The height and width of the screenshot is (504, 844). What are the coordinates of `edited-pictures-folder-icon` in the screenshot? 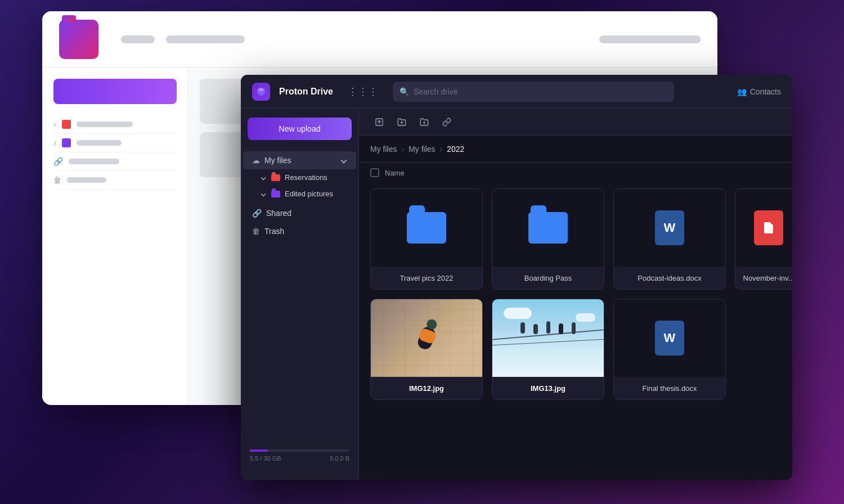 It's located at (276, 194).